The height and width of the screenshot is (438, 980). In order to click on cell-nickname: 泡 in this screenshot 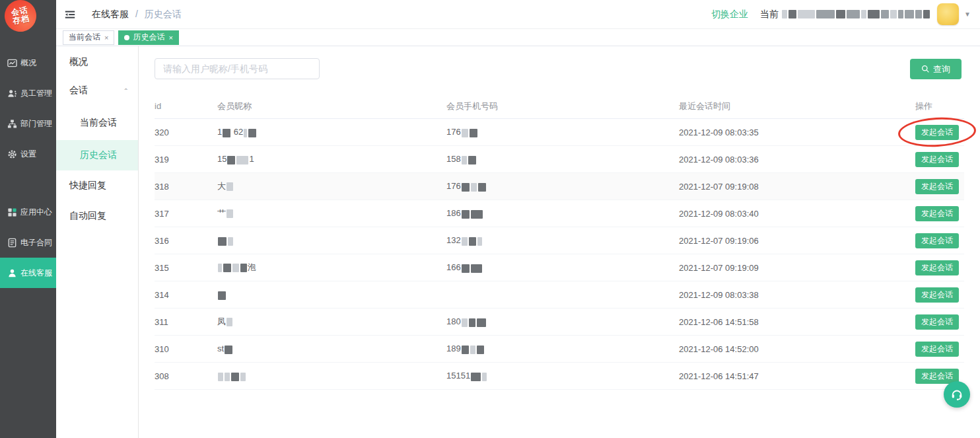, I will do `click(332, 268)`.